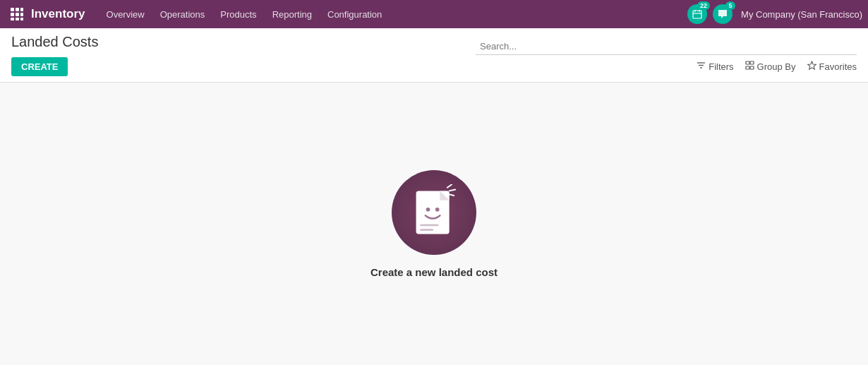 This screenshot has width=868, height=365. I want to click on nav-operations: Operations, so click(183, 14).